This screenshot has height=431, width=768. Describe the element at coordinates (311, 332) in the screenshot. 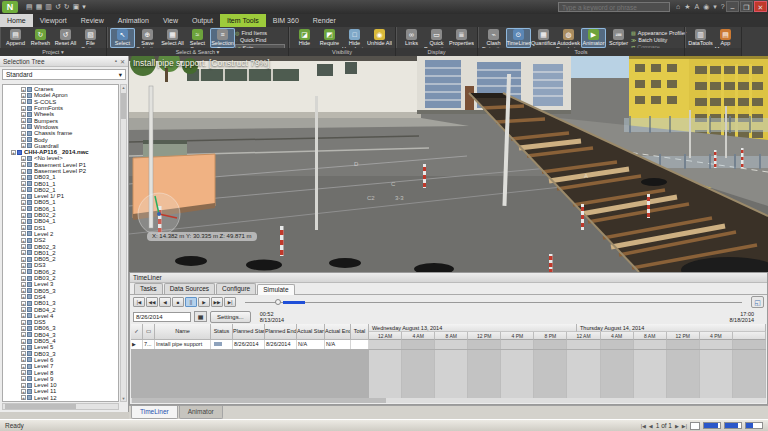

I see `column-header: Actual Start` at that location.